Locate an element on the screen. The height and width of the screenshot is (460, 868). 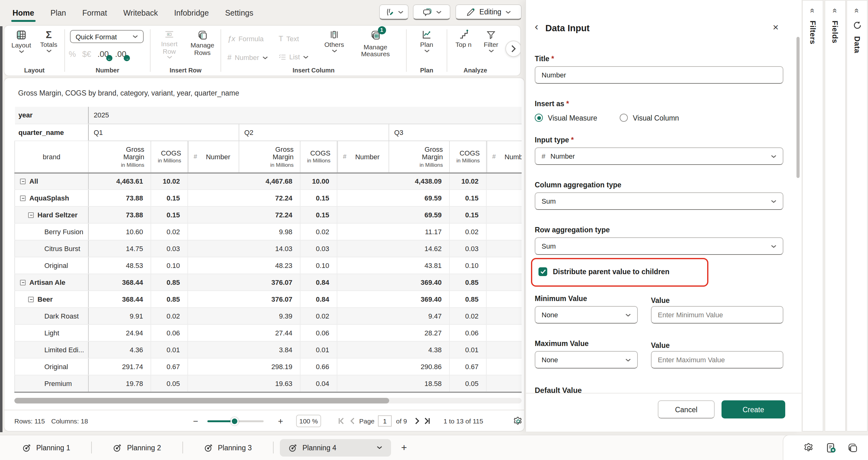
row-label: Limited Edi... is located at coordinates (52, 350).